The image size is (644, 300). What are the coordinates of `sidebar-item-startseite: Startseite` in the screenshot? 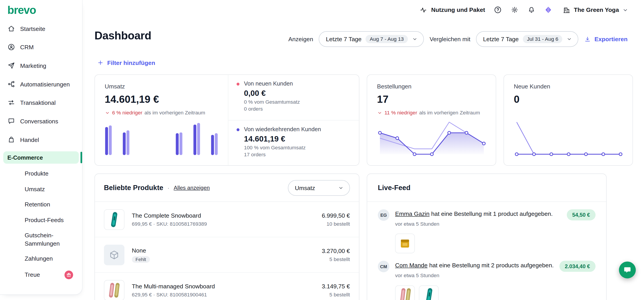 It's located at (41, 29).